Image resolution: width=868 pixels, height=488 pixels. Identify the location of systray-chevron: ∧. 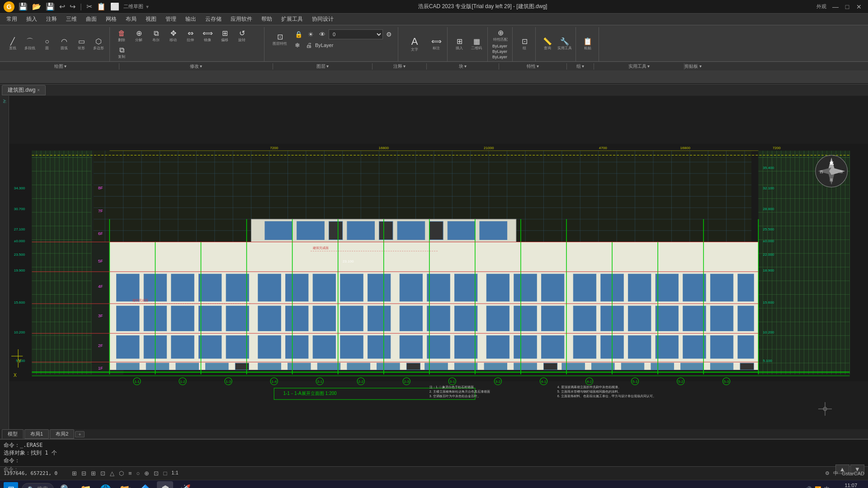
(800, 487).